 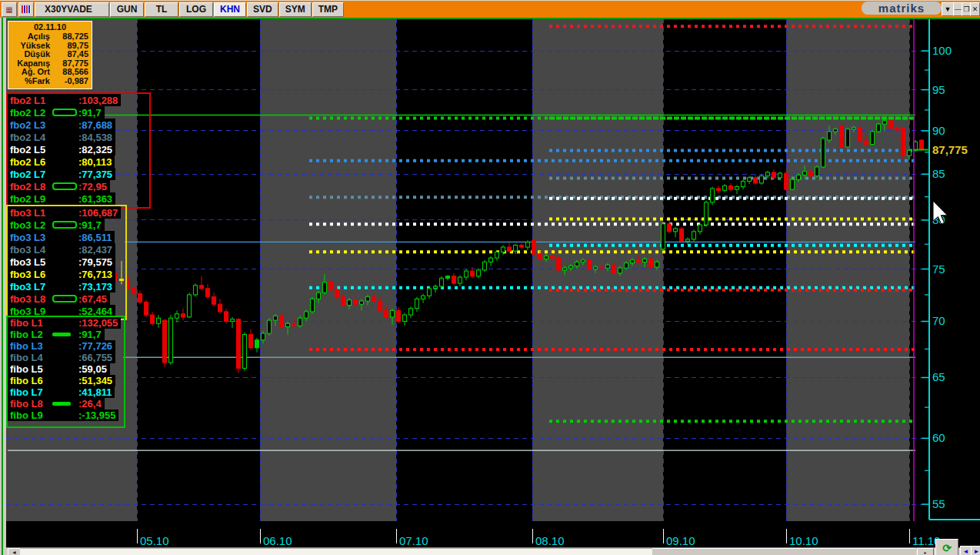 What do you see at coordinates (925, 551) in the screenshot?
I see `scroll-end-button: ▸` at bounding box center [925, 551].